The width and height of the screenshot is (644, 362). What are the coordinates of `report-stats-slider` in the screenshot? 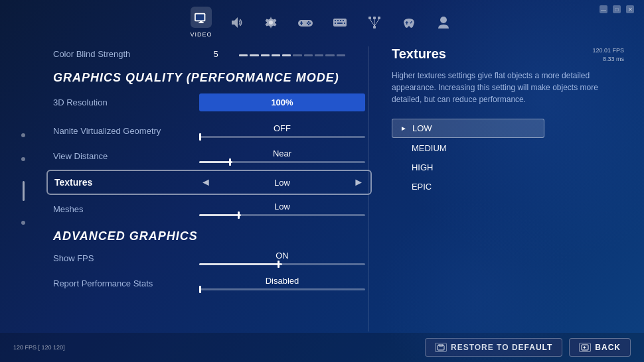 It's located at (282, 289).